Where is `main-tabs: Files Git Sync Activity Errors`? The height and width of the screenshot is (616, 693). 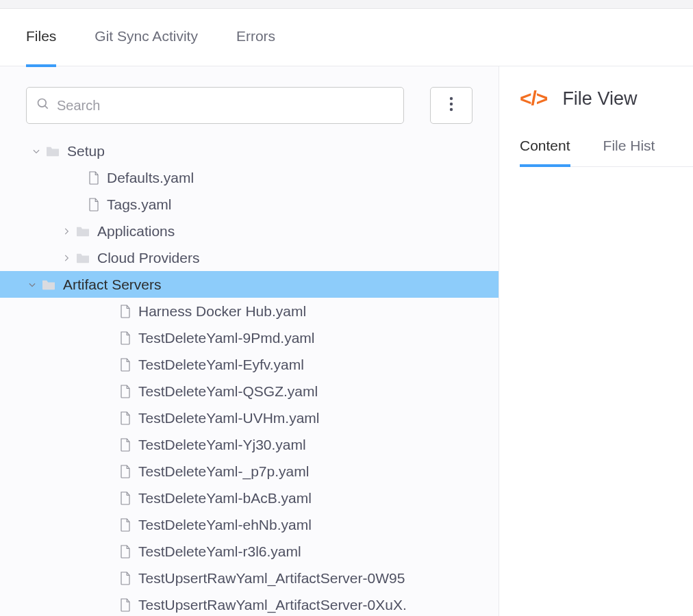 main-tabs: Files Git Sync Activity Errors is located at coordinates (346, 38).